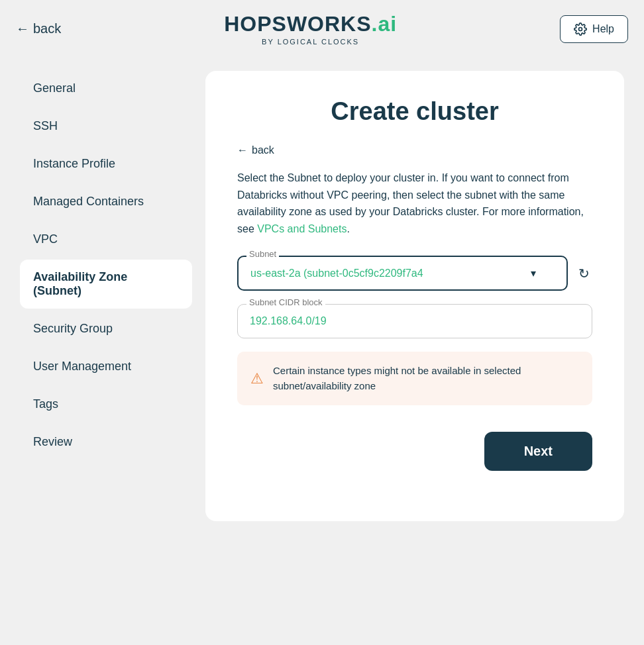  What do you see at coordinates (106, 442) in the screenshot?
I see `sidebar-item-review: Review` at bounding box center [106, 442].